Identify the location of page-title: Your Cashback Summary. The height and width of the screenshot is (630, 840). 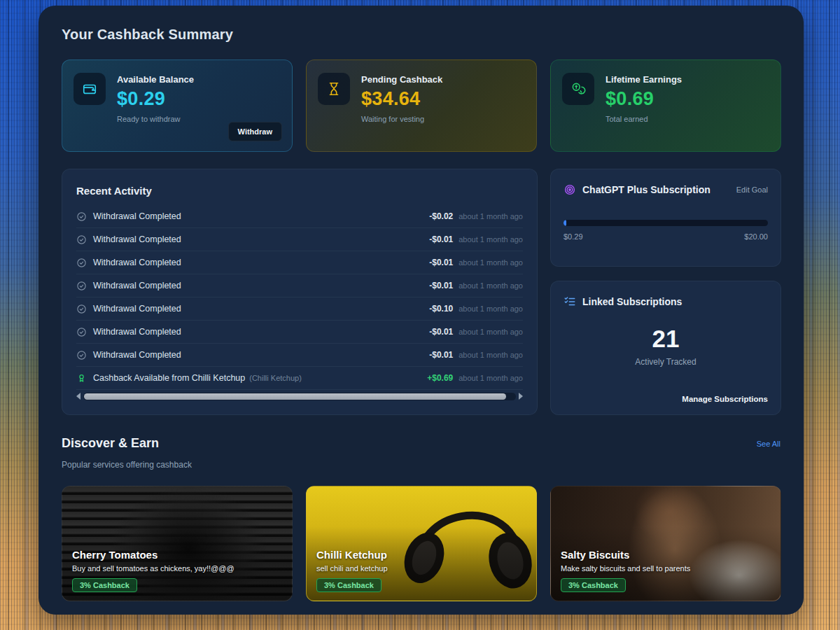
(421, 35).